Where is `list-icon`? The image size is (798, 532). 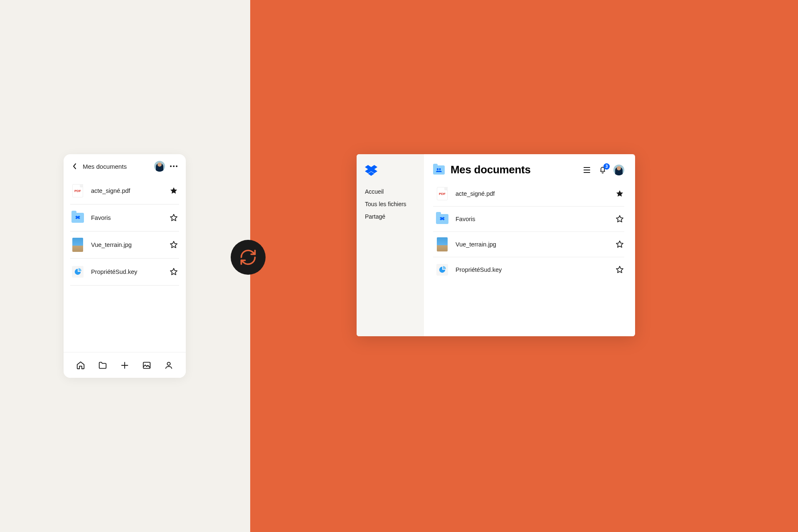
list-icon is located at coordinates (587, 170).